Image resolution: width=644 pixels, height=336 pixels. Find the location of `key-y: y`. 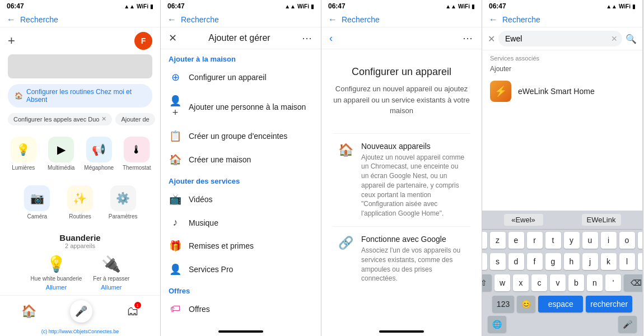

key-y: y is located at coordinates (572, 240).